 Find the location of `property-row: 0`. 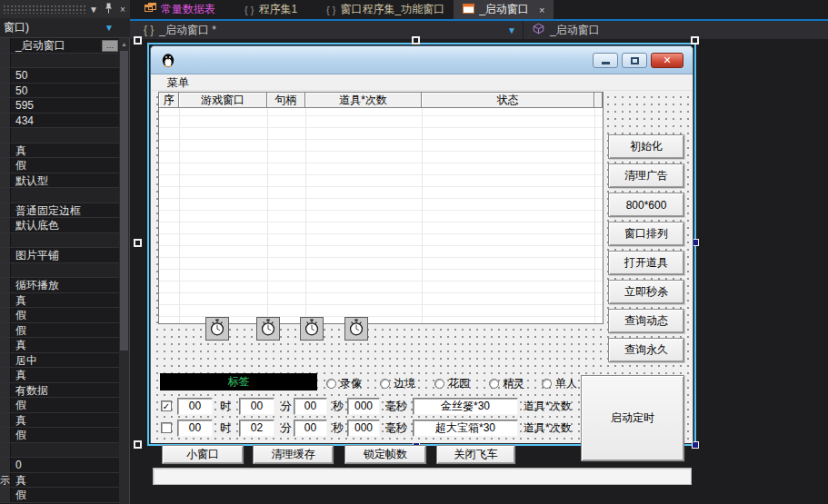

property-row: 0 is located at coordinates (60, 465).